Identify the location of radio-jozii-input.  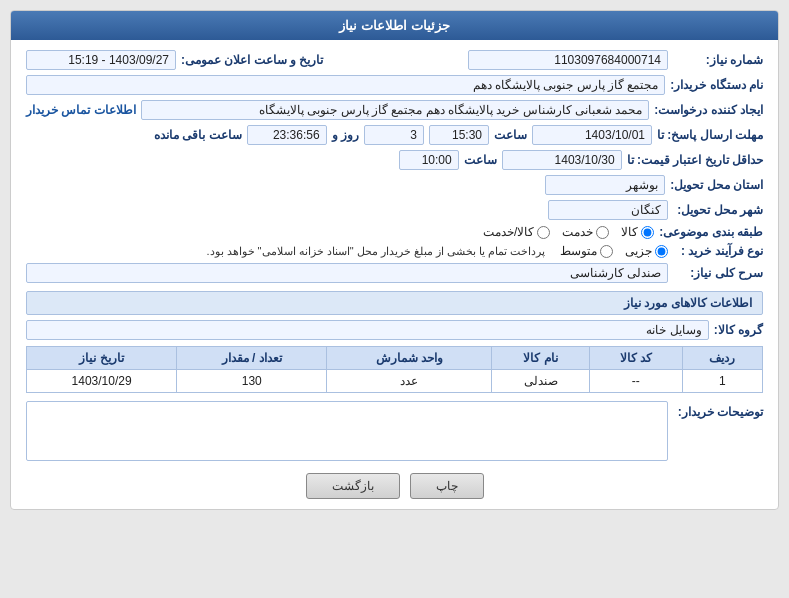
(662, 252).